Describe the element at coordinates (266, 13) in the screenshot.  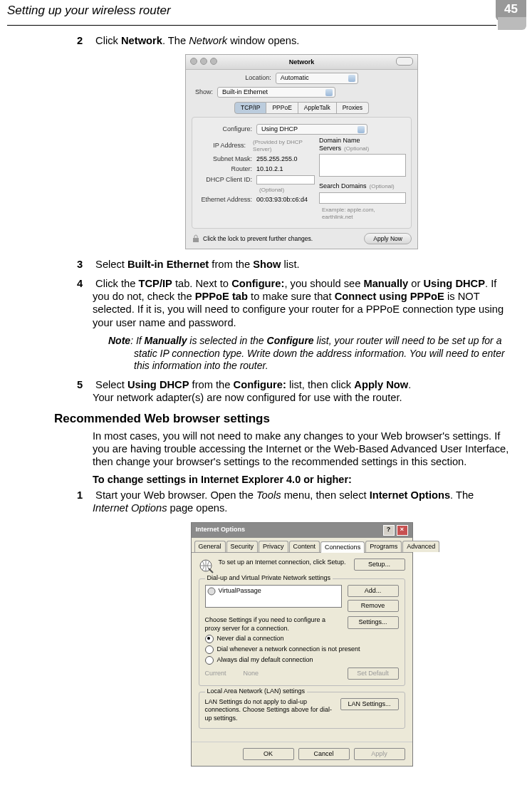
I see `page-header: Setting up your wireless router 45` at that location.